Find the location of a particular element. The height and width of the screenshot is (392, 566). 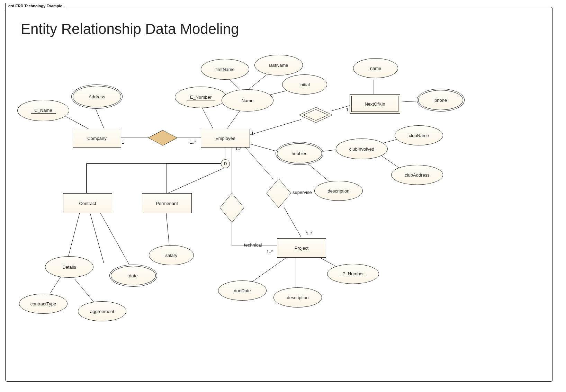

attr-initial: initial is located at coordinates (305, 84).